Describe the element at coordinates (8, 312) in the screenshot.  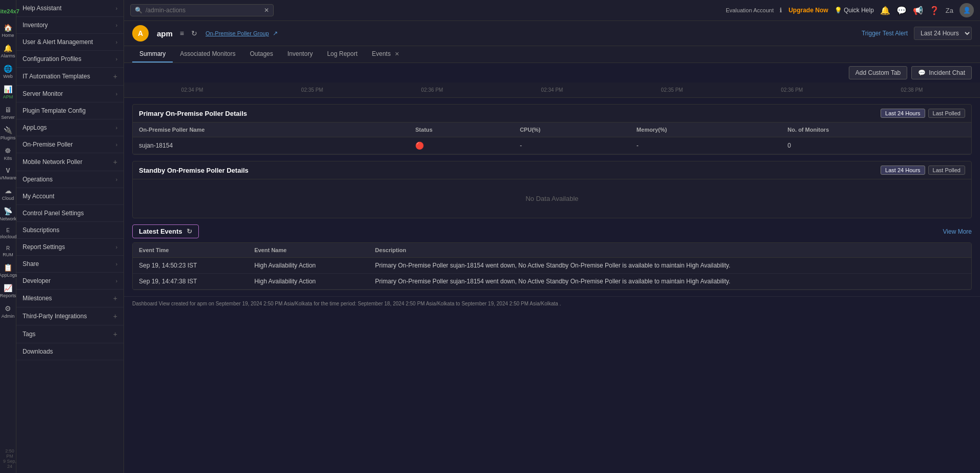
I see `nav-admin: ⚙ Admin` at that location.